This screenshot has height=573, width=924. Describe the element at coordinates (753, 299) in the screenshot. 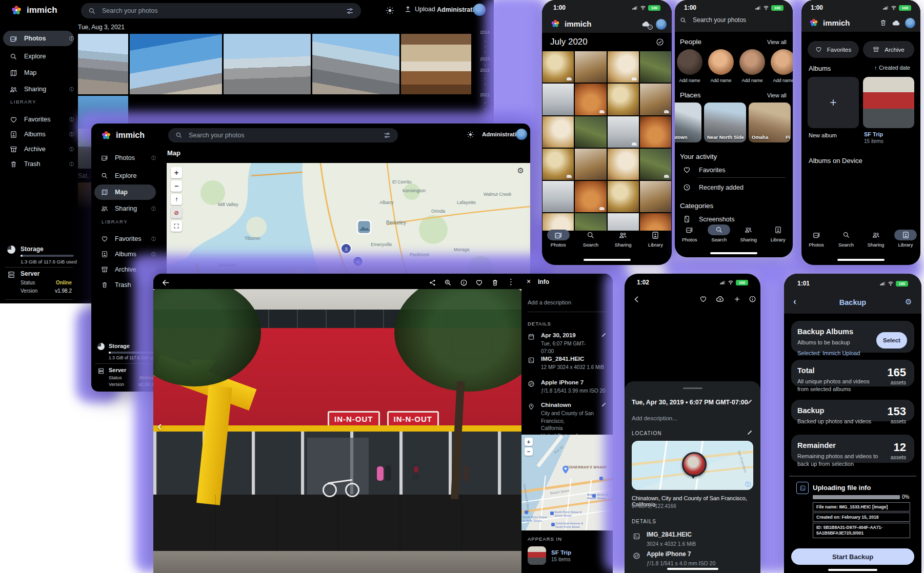

I see `info-icon` at that location.